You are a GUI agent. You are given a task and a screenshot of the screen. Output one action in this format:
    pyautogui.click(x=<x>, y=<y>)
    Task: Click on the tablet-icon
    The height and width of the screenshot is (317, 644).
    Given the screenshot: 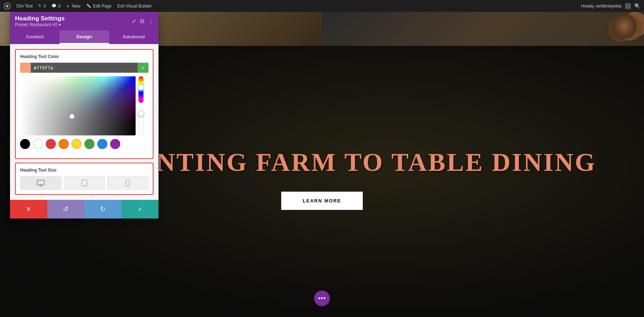 What is the action you would take?
    pyautogui.click(x=84, y=183)
    